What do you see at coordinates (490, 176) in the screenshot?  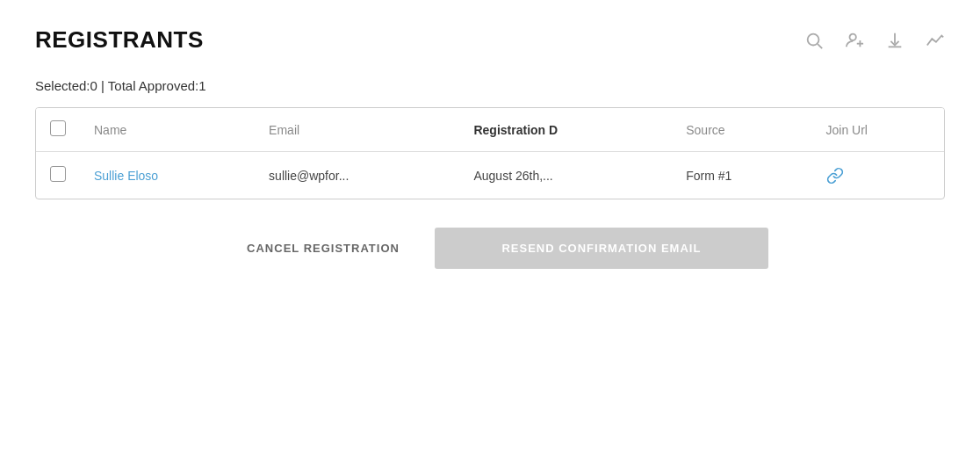 I see `table-row: Sullie Eloso sullie@wpfor... August 26th…` at bounding box center [490, 176].